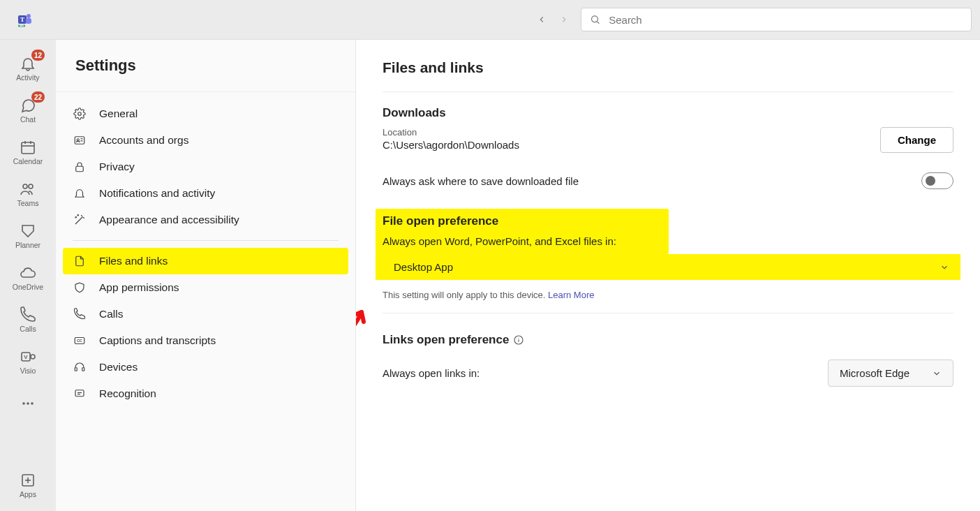  I want to click on file-open-heading: File open preference, so click(522, 221).